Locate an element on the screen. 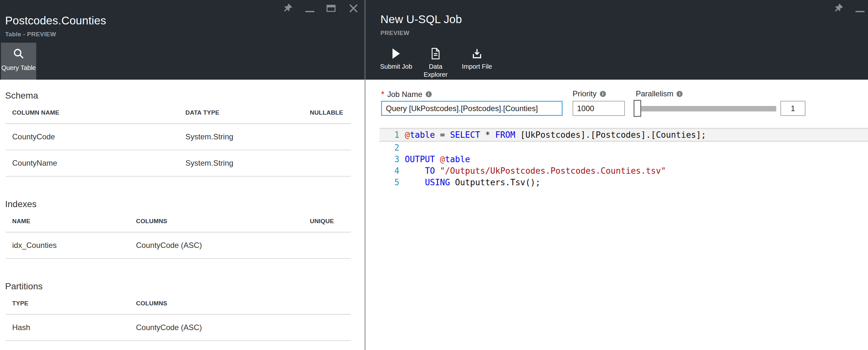  job-form: * Job Name Priority Parallelism is located at coordinates (617, 104).